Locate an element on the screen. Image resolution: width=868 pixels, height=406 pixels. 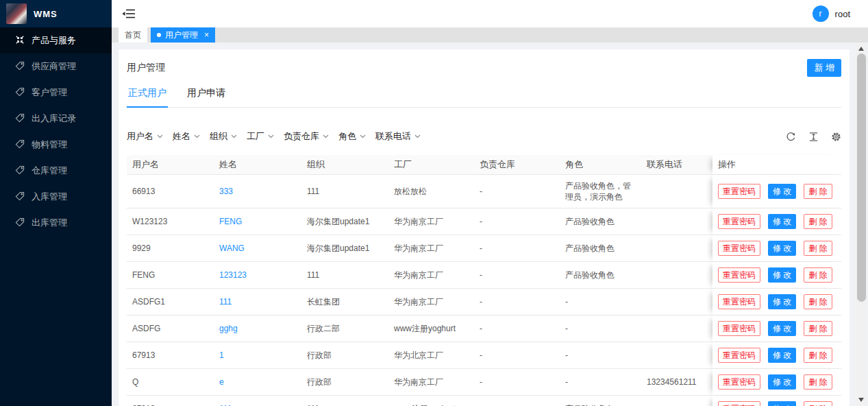
vertical-scrollbar is located at coordinates (862, 224).